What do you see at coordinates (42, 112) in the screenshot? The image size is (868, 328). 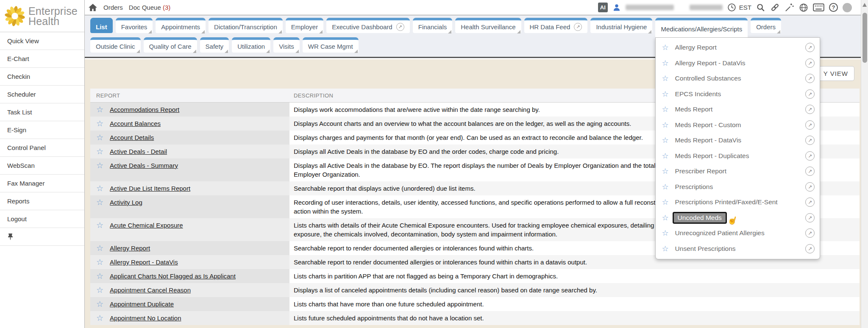 I see `sidebar-item-task-list: Task List` at bounding box center [42, 112].